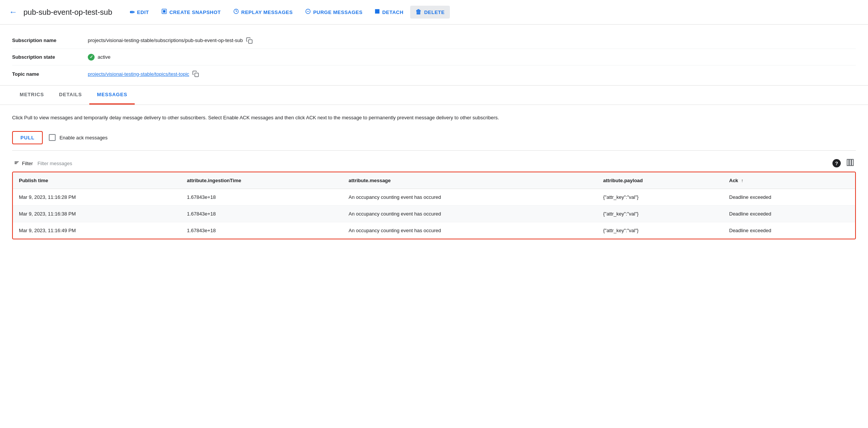 This screenshot has height=428, width=868. What do you see at coordinates (430, 12) in the screenshot?
I see `delete-button: 🗑 DELETE` at bounding box center [430, 12].